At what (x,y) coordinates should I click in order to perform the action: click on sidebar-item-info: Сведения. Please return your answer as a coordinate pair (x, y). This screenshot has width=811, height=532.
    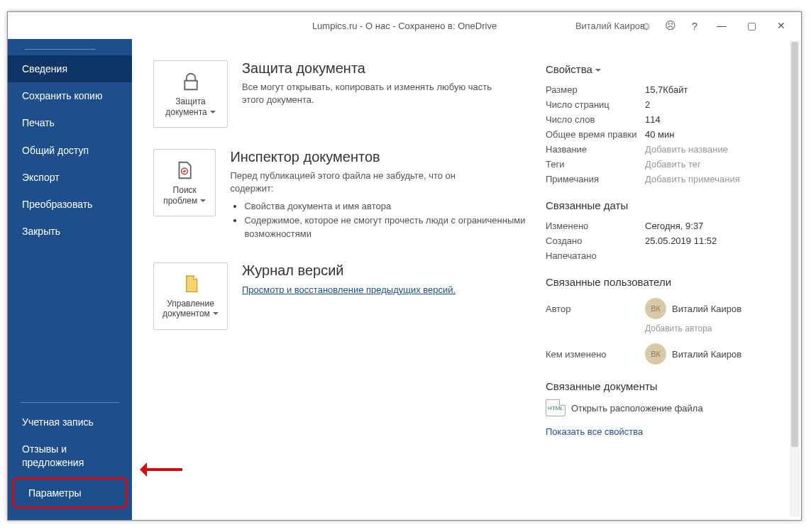
    Looking at the image, I should click on (70, 69).